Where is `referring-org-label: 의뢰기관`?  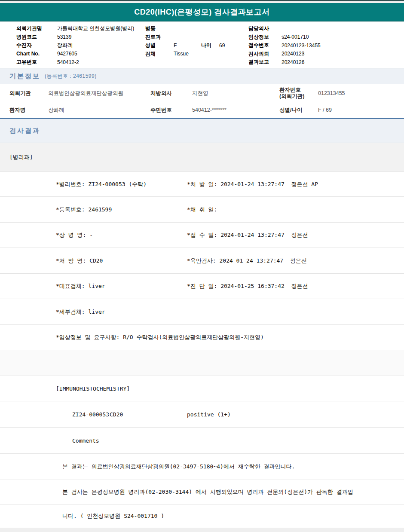
referring-org-label: 의뢰기관 is located at coordinates (20, 93).